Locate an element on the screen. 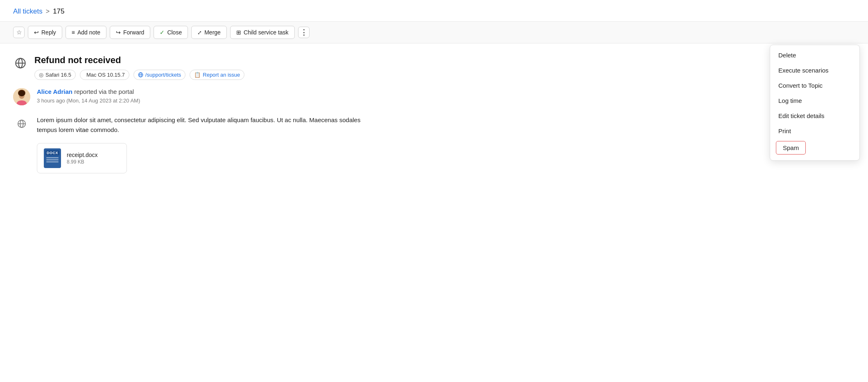 Image resolution: width=868 pixels, height=382 pixels. message-body-row: Lorem ipsum dolor sit amet, consectetur … is located at coordinates (434, 125).